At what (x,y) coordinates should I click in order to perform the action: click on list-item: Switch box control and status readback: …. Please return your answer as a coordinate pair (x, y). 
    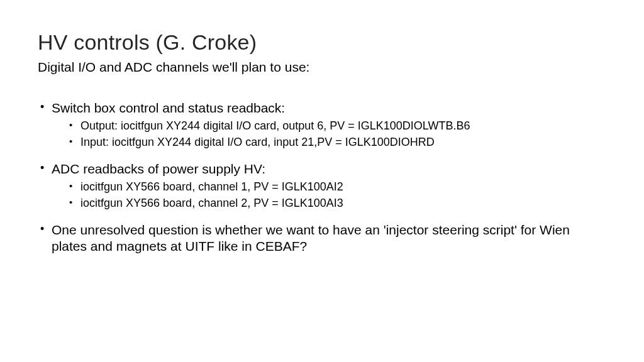
    Looking at the image, I should click on (322, 124).